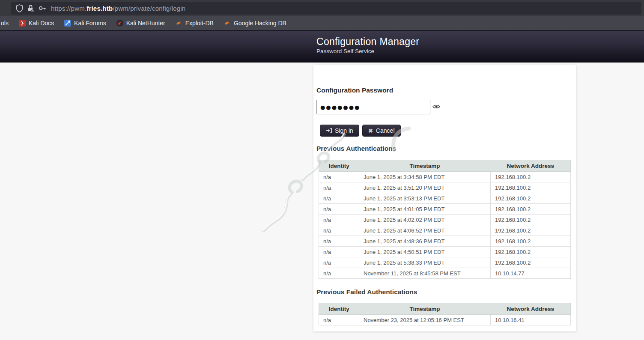  I want to click on table-cell: June 1, 2025 at 3:34:58 PM EDT, so click(425, 177).